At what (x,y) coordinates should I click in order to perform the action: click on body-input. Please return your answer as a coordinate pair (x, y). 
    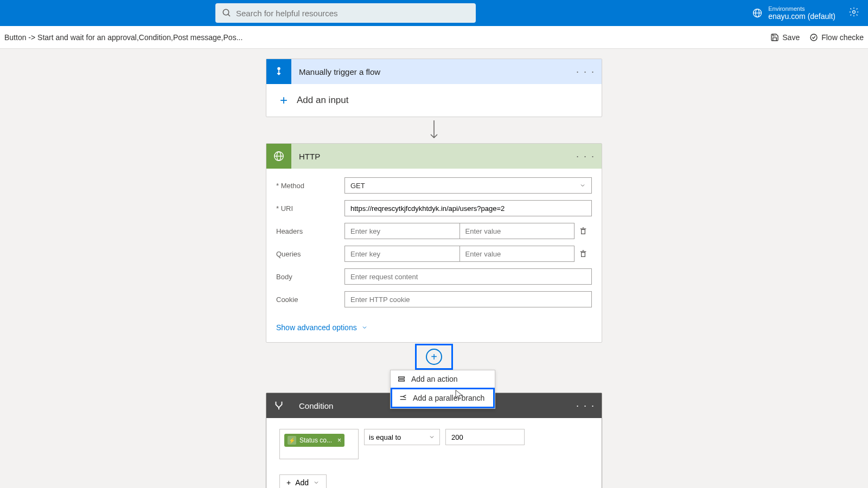
    Looking at the image, I should click on (468, 277).